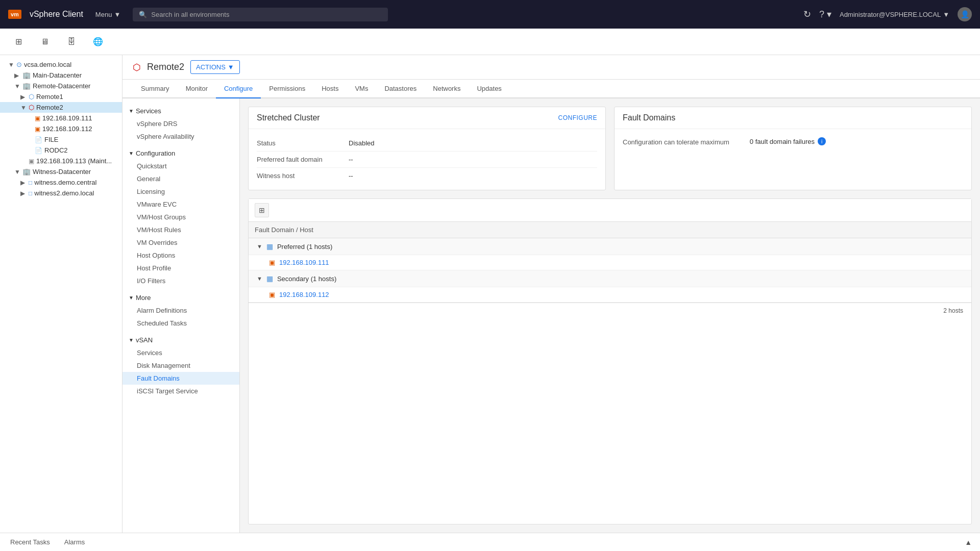 The width and height of the screenshot is (980, 551). I want to click on config-item-general: General, so click(181, 179).